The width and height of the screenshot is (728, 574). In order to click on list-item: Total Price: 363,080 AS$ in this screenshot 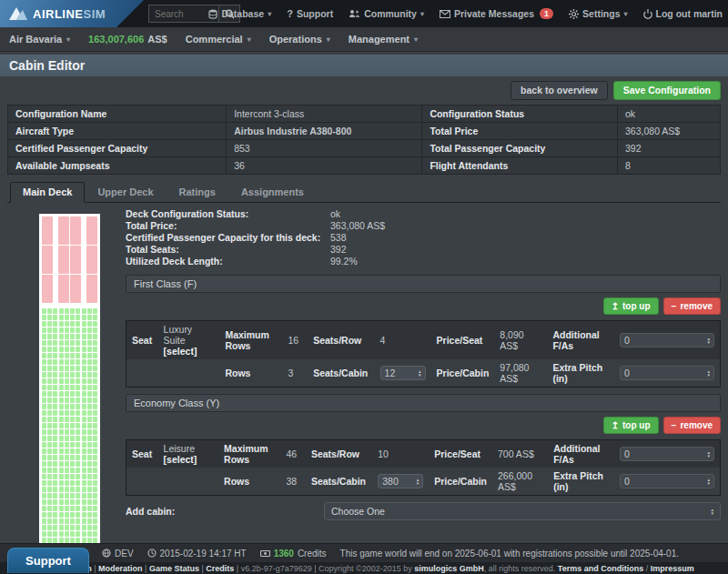, I will do `click(423, 226)`.